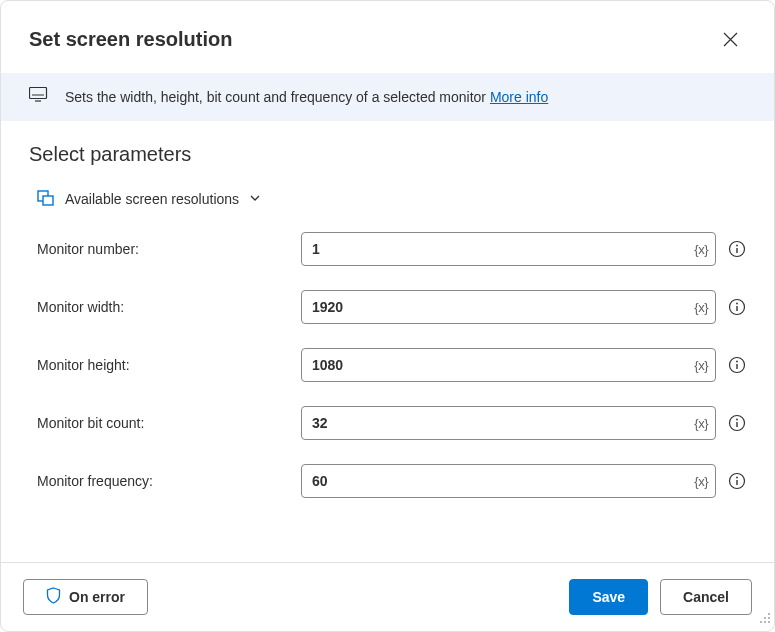 This screenshot has height=632, width=775. I want to click on available-resolutions-dropdown: Available screen resolutions, so click(388, 199).